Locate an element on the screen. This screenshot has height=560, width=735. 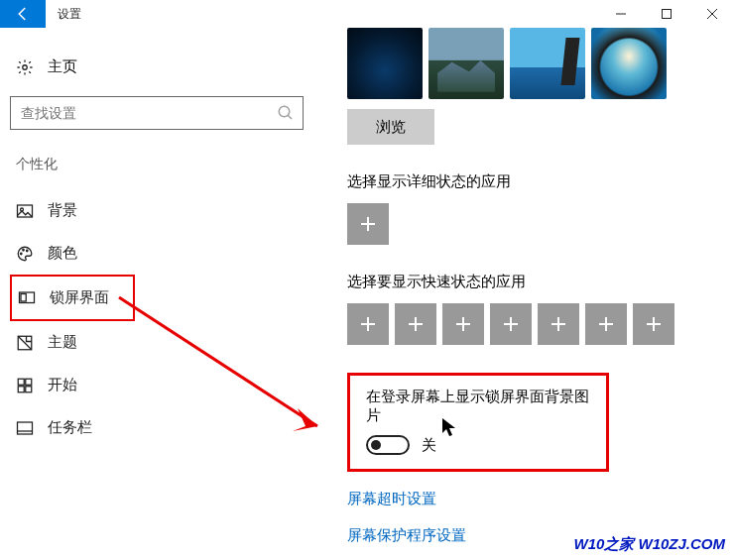
search-icon is located at coordinates (286, 115).